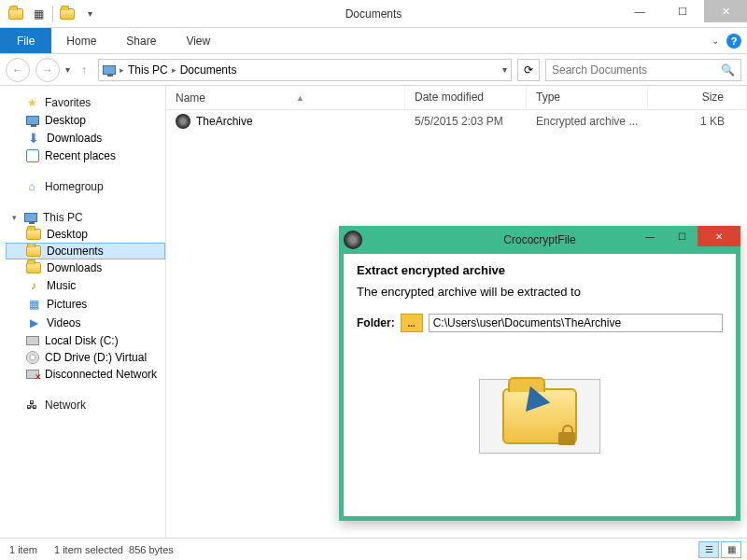  I want to click on dialog-maximize-button: ☐, so click(682, 236).